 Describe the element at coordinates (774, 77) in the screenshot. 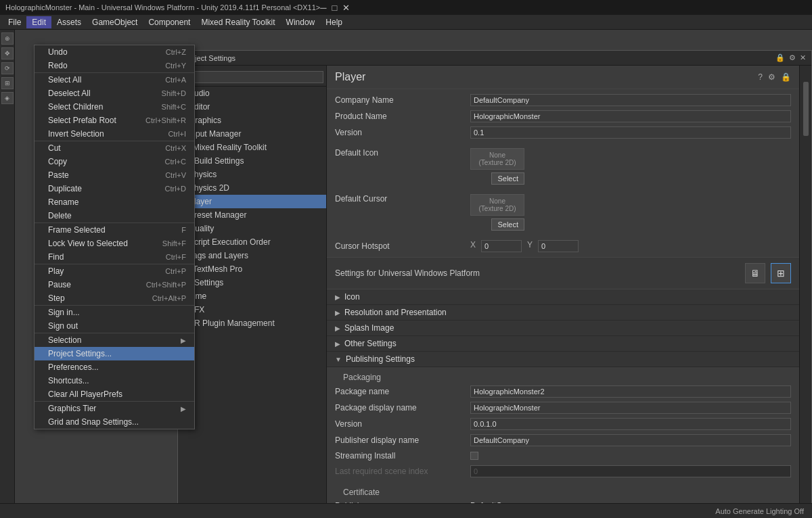

I see `player-header-icons: ? ⚙ 🔒` at that location.